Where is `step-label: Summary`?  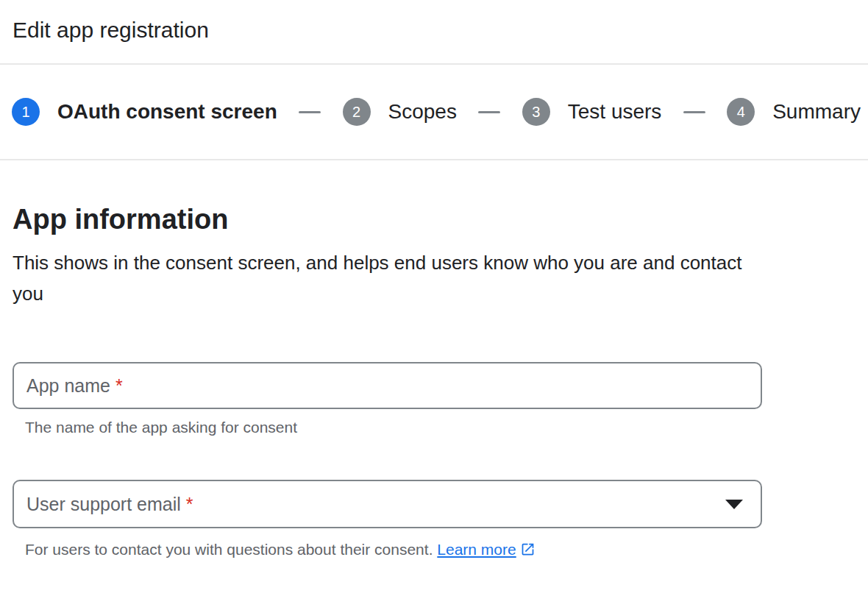 step-label: Summary is located at coordinates (817, 112).